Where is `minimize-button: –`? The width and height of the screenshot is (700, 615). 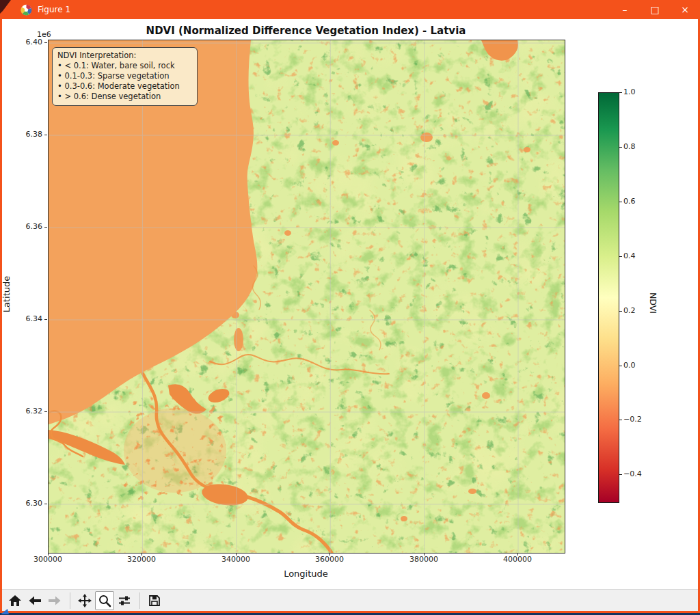 minimize-button: – is located at coordinates (625, 10).